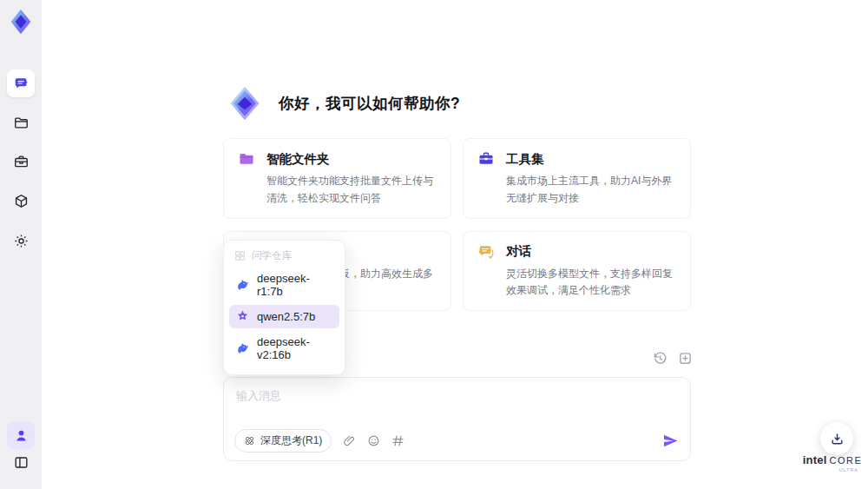  What do you see at coordinates (247, 159) in the screenshot?
I see `smart-folder-icon` at bounding box center [247, 159].